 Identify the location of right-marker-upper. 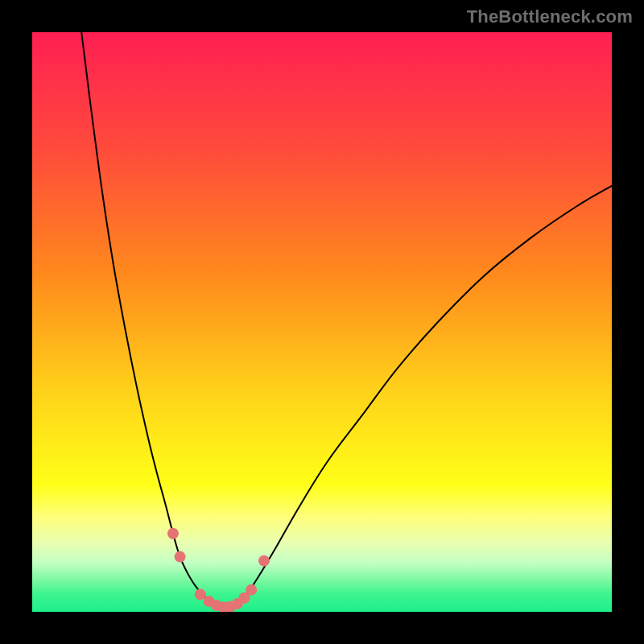
(264, 561).